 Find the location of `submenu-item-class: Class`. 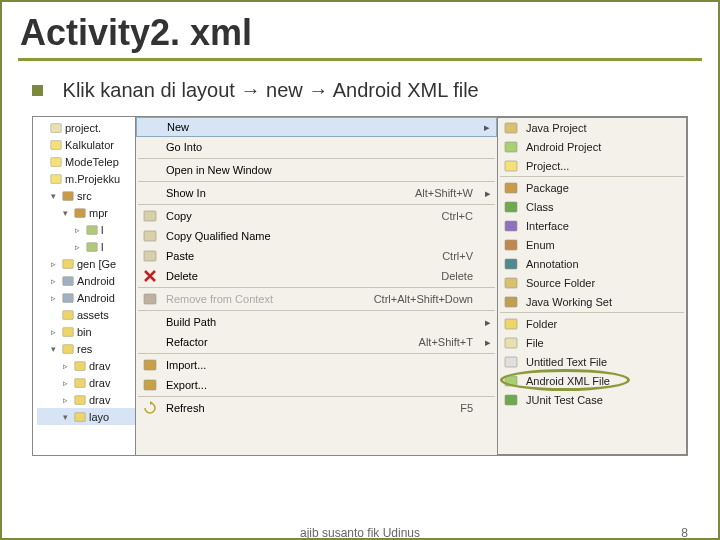

submenu-item-class: Class is located at coordinates (592, 206).